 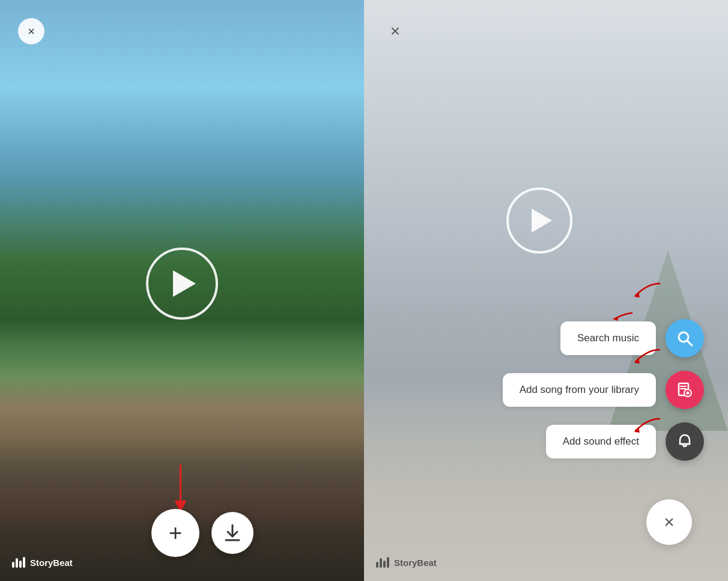 I want to click on search-music-button, so click(x=685, y=338).